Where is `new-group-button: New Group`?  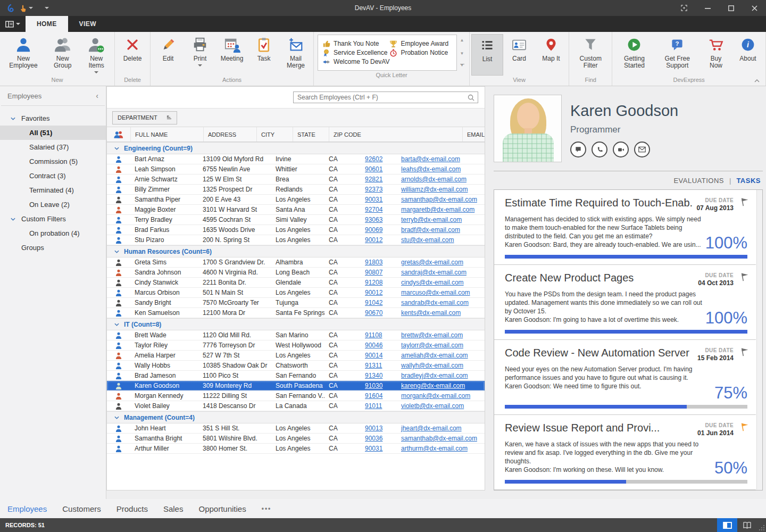
new-group-button: New Group is located at coordinates (63, 55).